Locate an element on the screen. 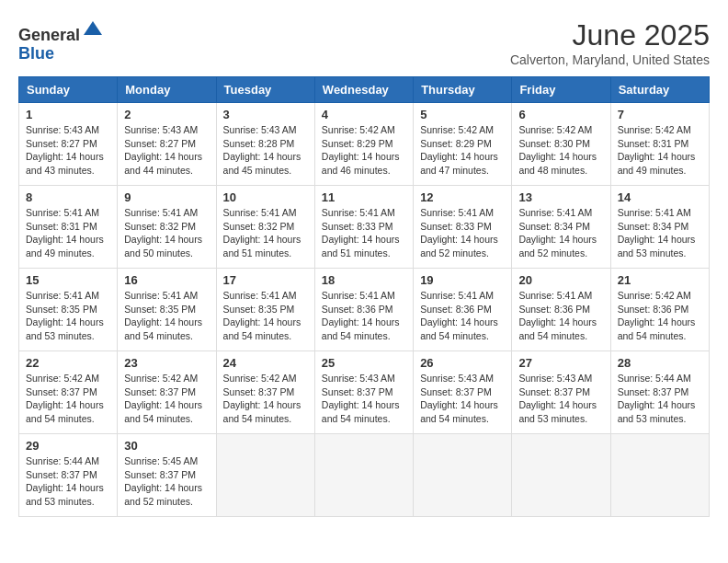 This screenshot has height=563, width=728. daylight-label: Daylight: 14 hours and 45 minutes. is located at coordinates (263, 164).